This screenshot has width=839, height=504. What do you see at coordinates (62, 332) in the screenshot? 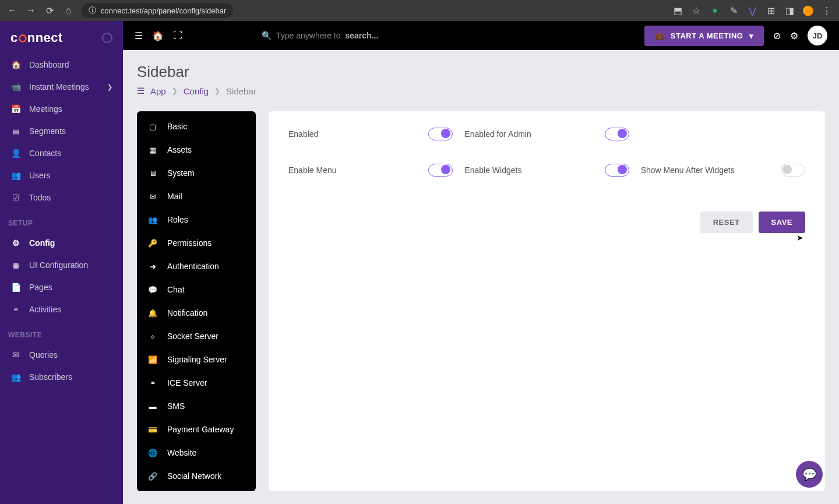
I see `sidebar-heading-website: WEBSITE` at bounding box center [62, 332].